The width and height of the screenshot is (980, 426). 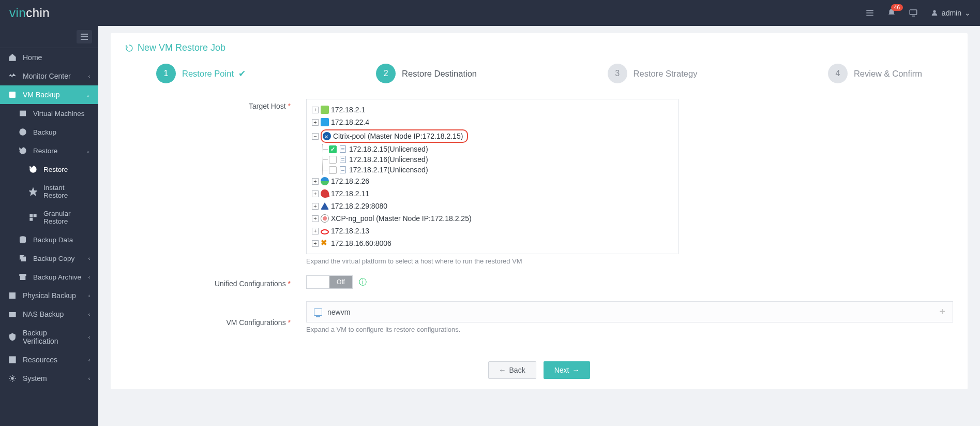 What do you see at coordinates (490, 13) in the screenshot?
I see `topbar: vinchin 46 admin ⌄` at bounding box center [490, 13].